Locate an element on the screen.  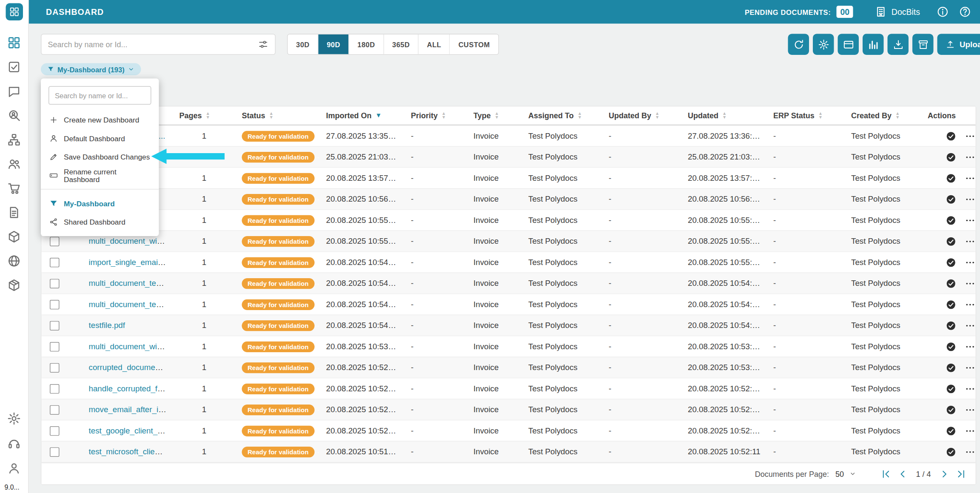
document-link: test_google_client_20... is located at coordinates (131, 430).